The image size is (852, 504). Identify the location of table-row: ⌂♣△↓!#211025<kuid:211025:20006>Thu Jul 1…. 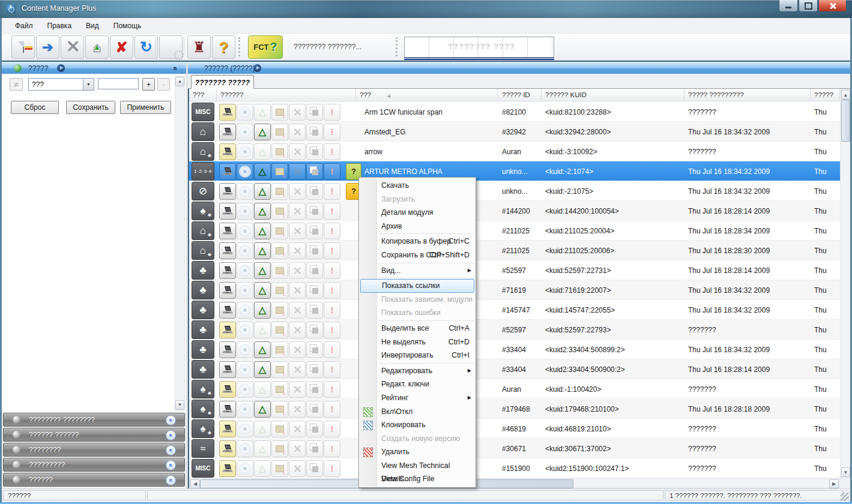
(515, 251).